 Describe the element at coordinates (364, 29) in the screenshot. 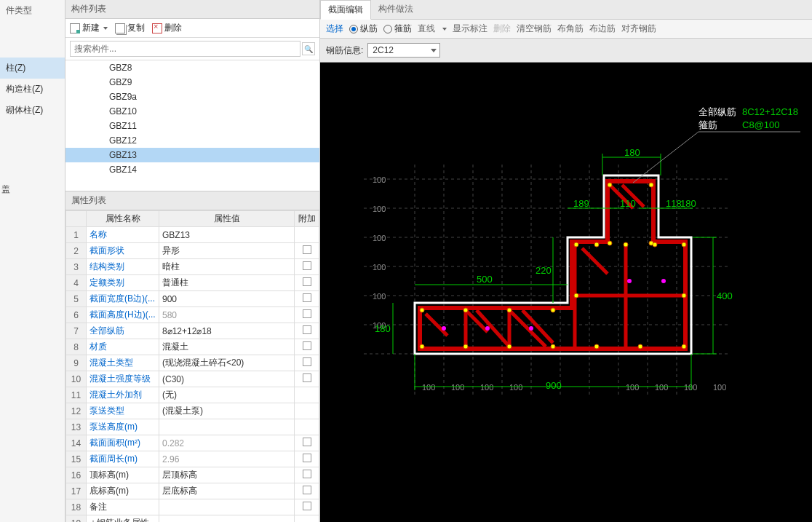

I see `longi-radio: 纵筋` at that location.